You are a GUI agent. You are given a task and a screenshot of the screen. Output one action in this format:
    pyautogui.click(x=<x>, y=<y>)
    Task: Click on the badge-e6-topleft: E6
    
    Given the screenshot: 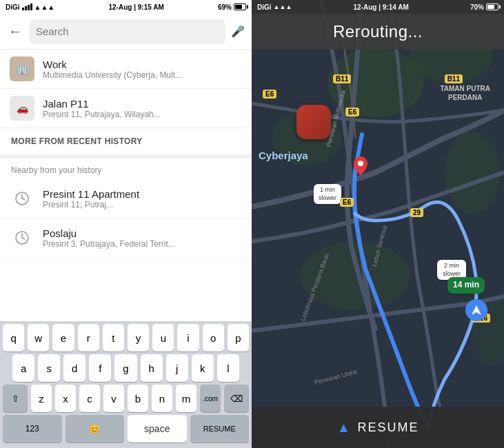 What is the action you would take?
    pyautogui.click(x=270, y=94)
    